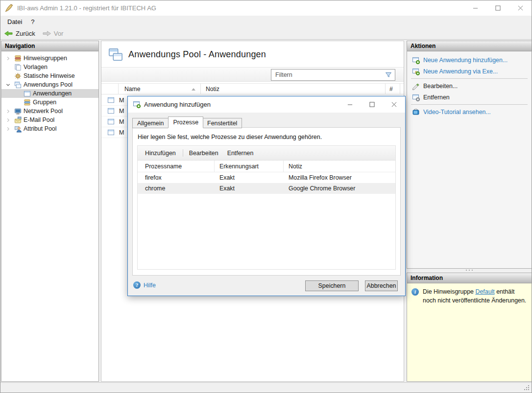 This screenshot has height=393, width=532. What do you see at coordinates (350, 105) in the screenshot?
I see `dialog-minimize-button` at bounding box center [350, 105].